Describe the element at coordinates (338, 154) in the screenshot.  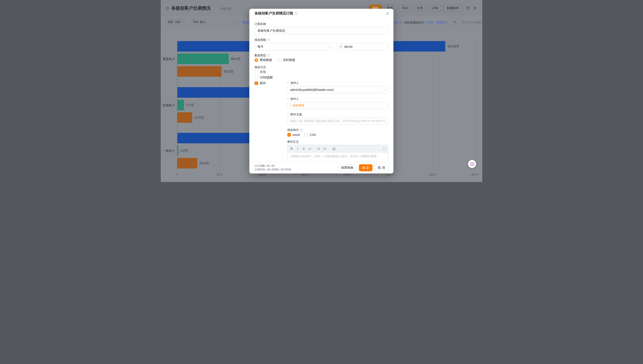
I see `email-body-editor: B I S 123` at that location.